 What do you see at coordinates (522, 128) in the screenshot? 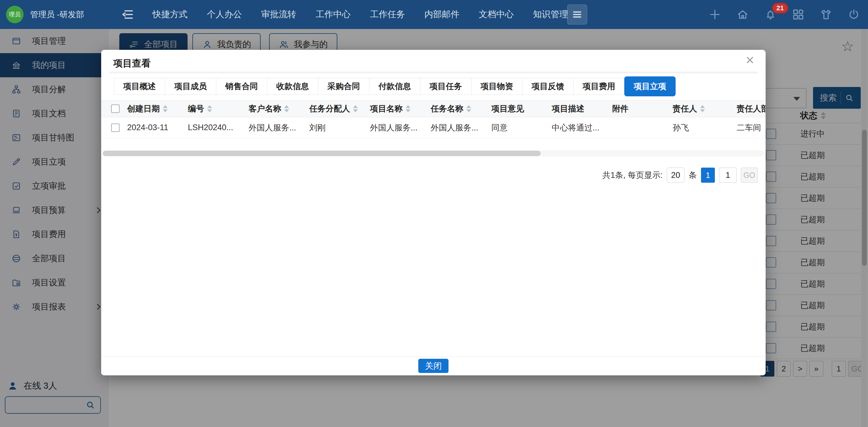
I see `cell-project-opinion: 同意` at bounding box center [522, 128].